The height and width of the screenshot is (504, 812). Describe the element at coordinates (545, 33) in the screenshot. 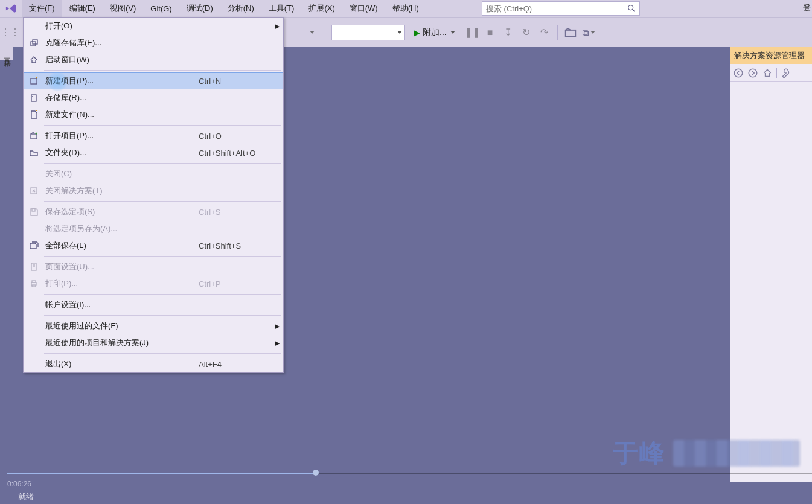

I see `step-over-icon: ↷` at that location.